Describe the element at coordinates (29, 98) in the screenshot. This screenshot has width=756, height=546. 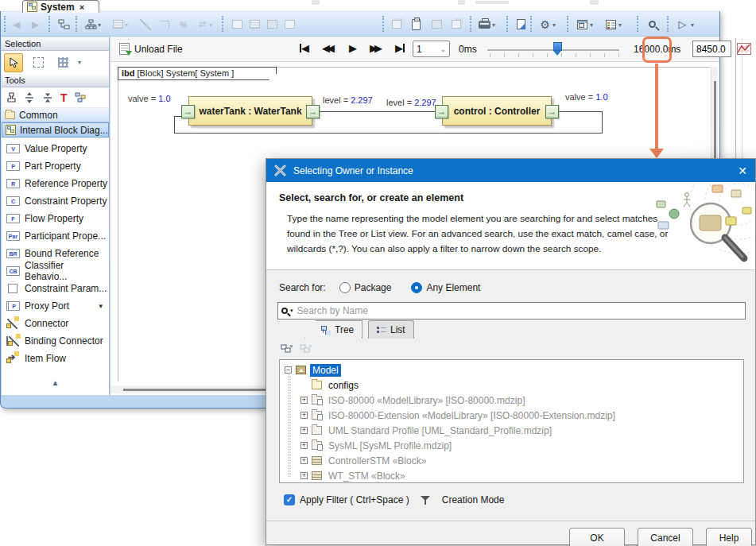
I see `vertical-distribute-icon` at that location.